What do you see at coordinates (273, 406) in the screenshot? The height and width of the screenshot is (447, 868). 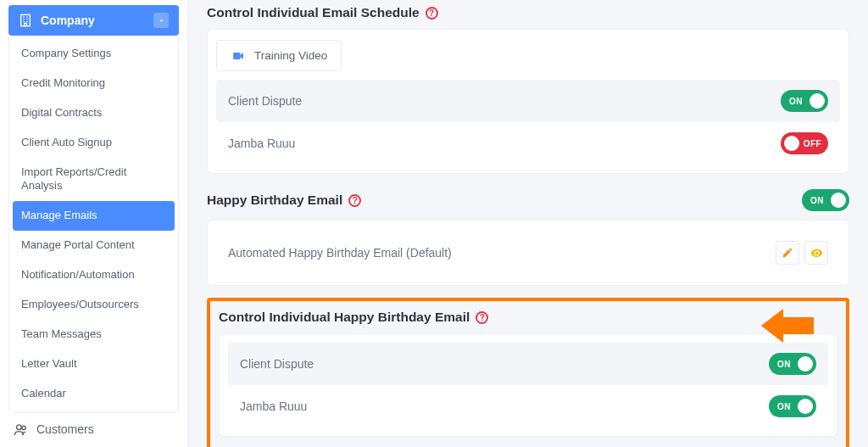 I see `birthday-control-row-label: Jamba Ruuu` at bounding box center [273, 406].